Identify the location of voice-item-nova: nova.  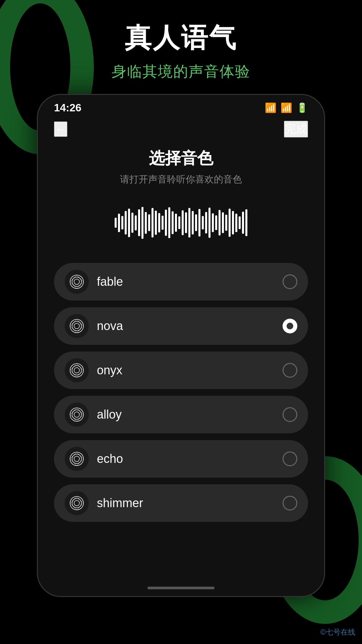
(181, 326).